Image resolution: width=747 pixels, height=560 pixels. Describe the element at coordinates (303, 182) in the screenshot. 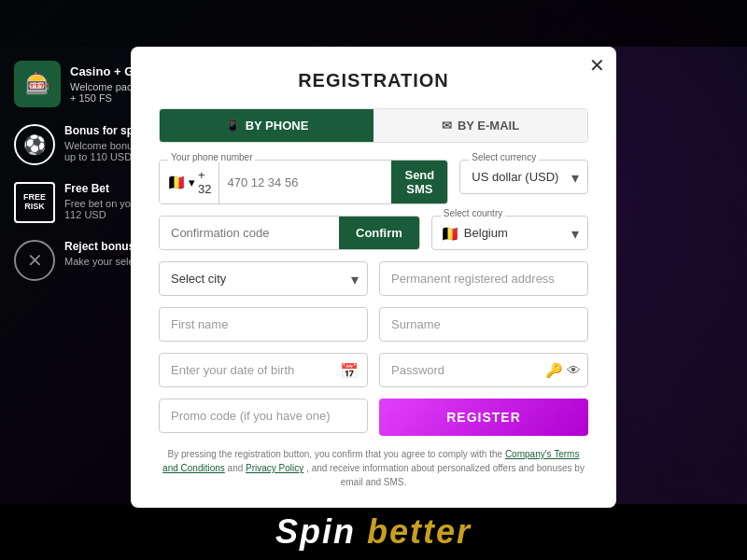

I see `phone-group: Your phone number 🇧🇪 ▾ + 32 Send SMS` at that location.